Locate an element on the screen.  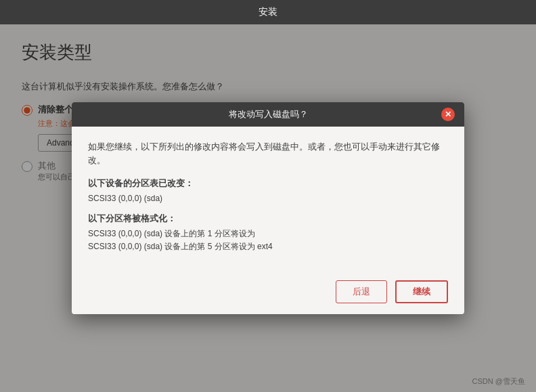
modal-header: 将改动写入磁盘吗？ ✕ is located at coordinates (268, 114).